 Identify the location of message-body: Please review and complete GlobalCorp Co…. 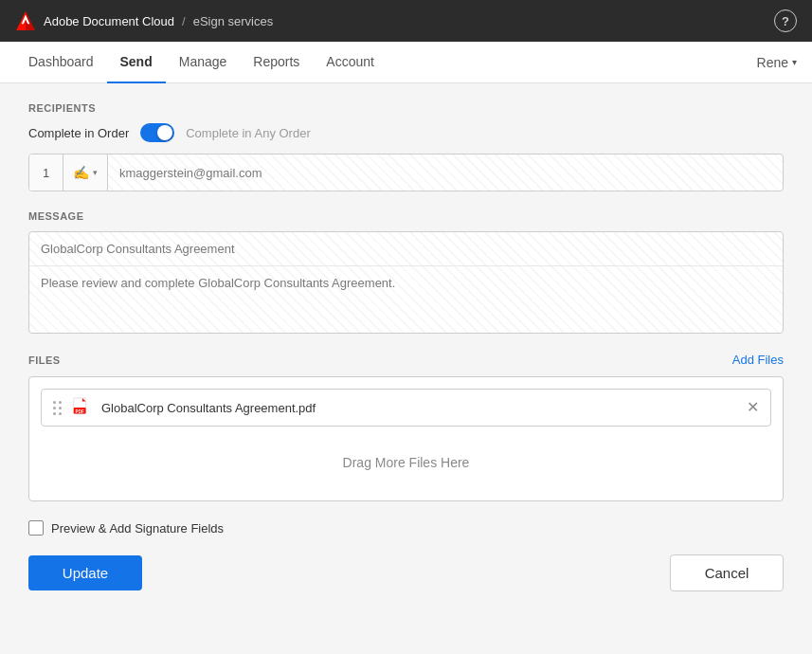
(406, 300).